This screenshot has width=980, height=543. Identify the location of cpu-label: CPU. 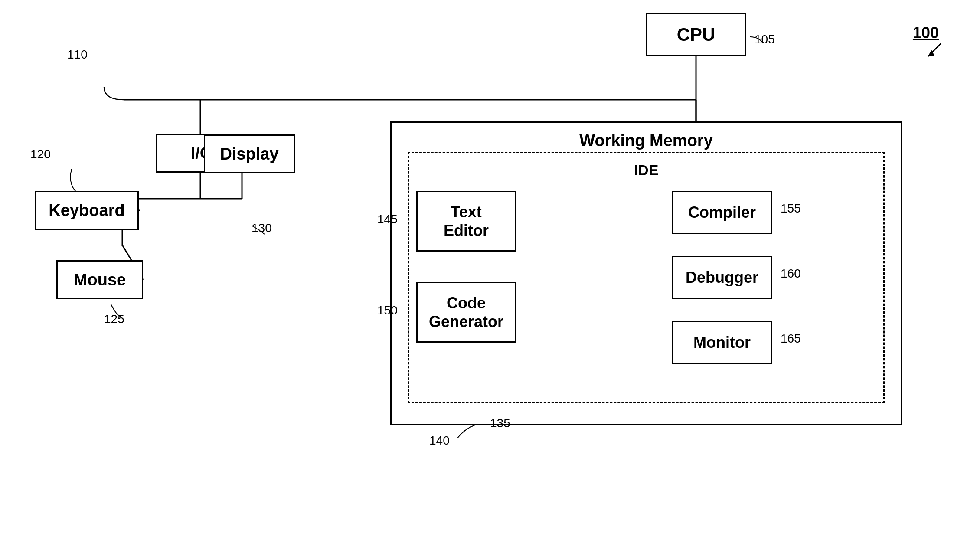
(696, 35).